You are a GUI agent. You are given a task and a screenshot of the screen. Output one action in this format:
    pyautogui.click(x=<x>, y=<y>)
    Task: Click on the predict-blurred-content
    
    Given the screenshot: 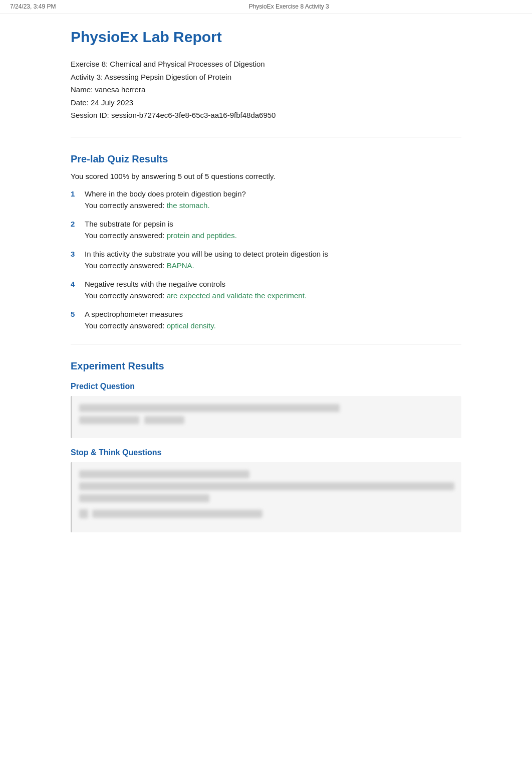 What is the action you would take?
    pyautogui.click(x=267, y=416)
    